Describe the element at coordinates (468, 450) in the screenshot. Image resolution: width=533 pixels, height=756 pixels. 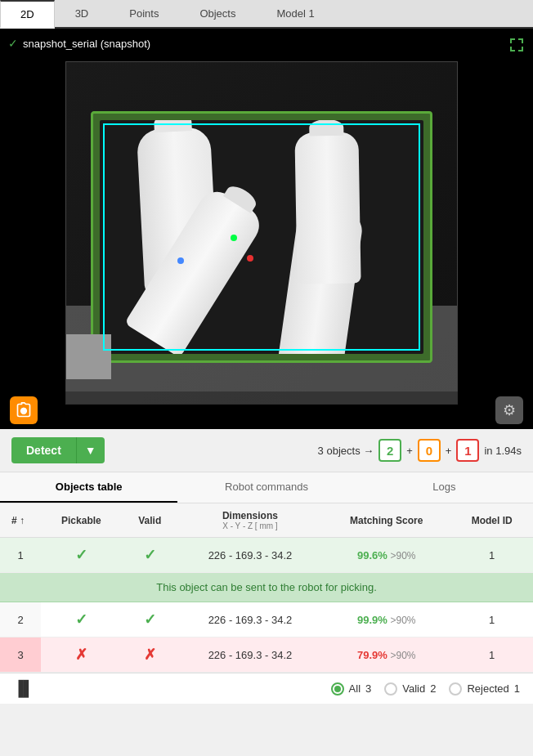
I see `count-red-badge: 1` at that location.